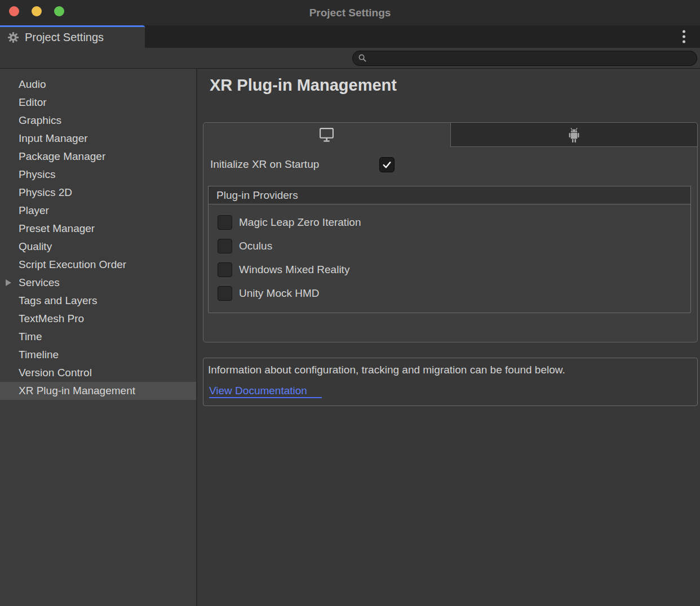 This screenshot has height=606, width=700. Describe the element at coordinates (574, 135) in the screenshot. I see `platform-tab-android` at that location.